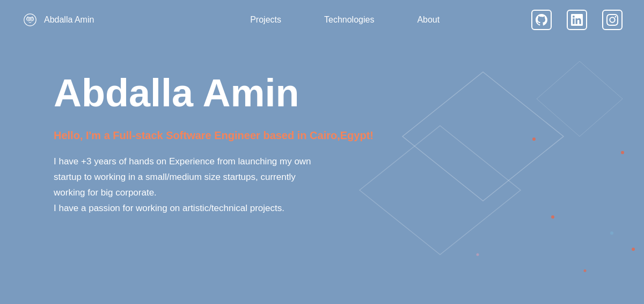  Describe the element at coordinates (30, 20) in the screenshot. I see `brand-icon` at that location.